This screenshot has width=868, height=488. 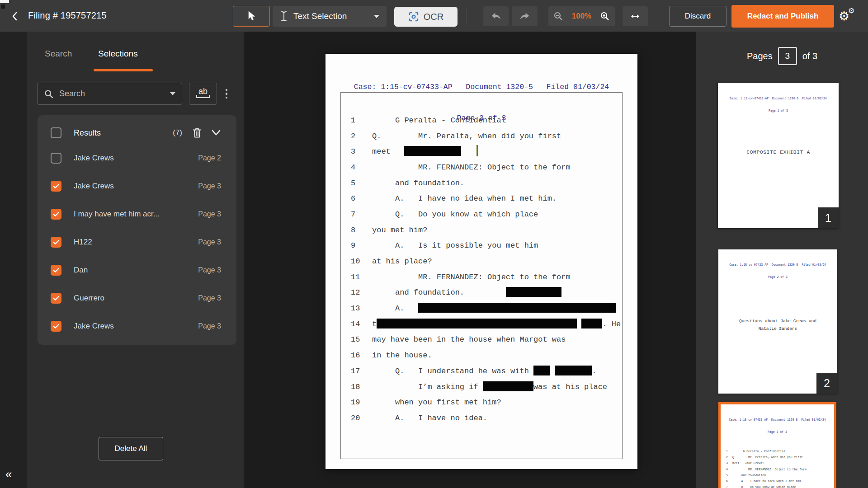 What do you see at coordinates (136, 158) in the screenshot?
I see `selection-item: Jake CrewsPage 2` at bounding box center [136, 158].